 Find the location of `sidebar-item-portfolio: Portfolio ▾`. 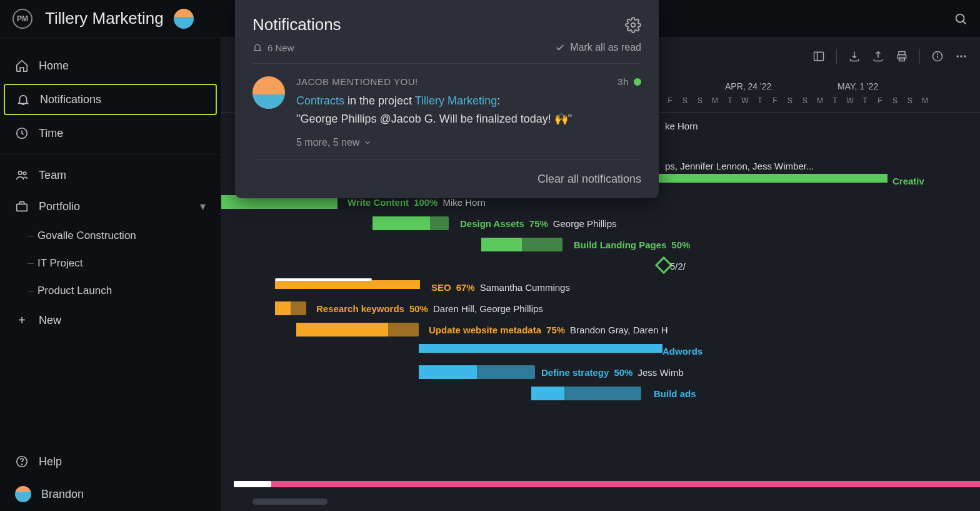

sidebar-item-portfolio: Portfolio ▾ is located at coordinates (110, 206).